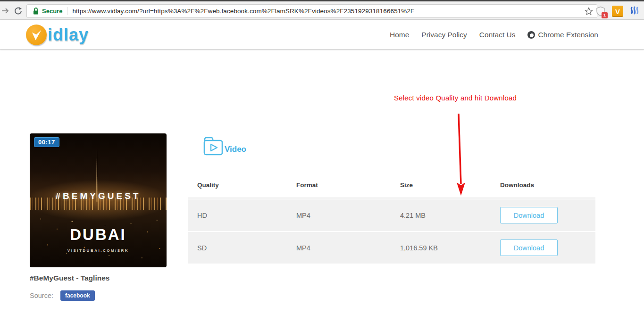  What do you see at coordinates (237, 185) in the screenshot?
I see `column-quality: Quality` at bounding box center [237, 185].